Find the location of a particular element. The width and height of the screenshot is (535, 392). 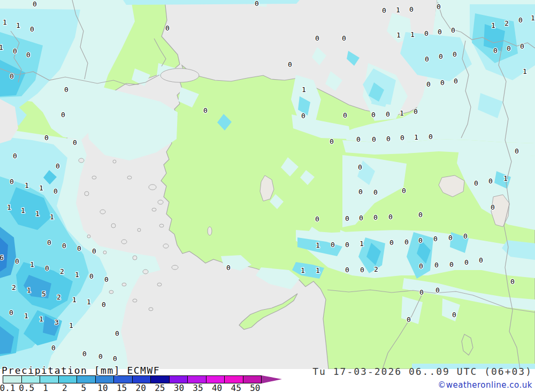

sea-of-marmara is located at coordinates (180, 75).